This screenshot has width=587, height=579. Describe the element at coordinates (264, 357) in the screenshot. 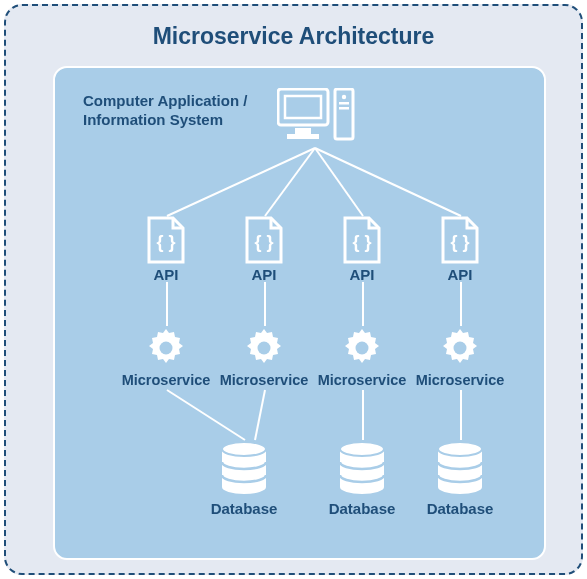

I see `microservice-node-2: Microservice` at that location.